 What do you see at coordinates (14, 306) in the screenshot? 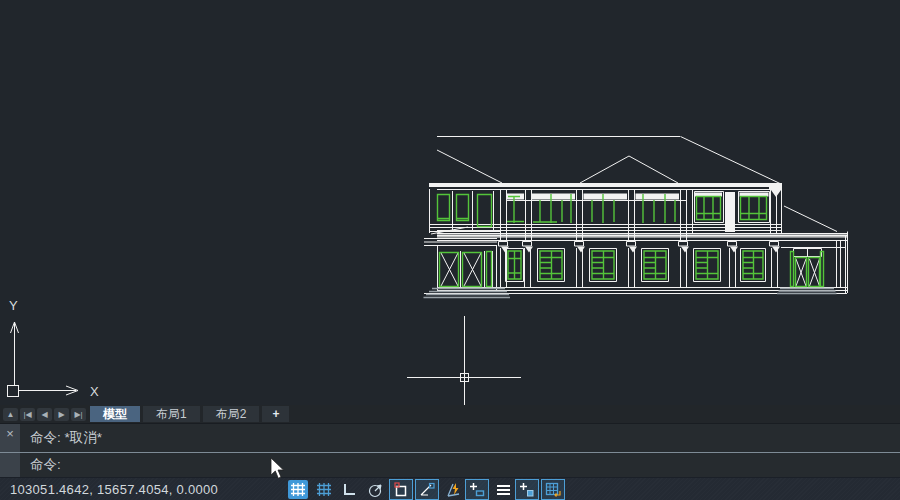
I see `ucs-y-label: Y` at bounding box center [14, 306].